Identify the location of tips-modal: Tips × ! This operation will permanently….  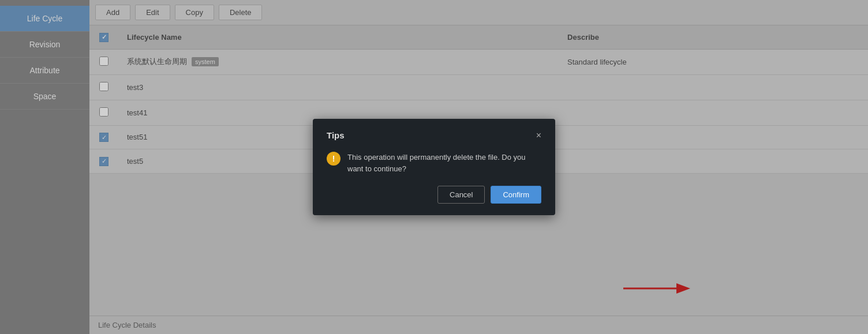
(434, 167).